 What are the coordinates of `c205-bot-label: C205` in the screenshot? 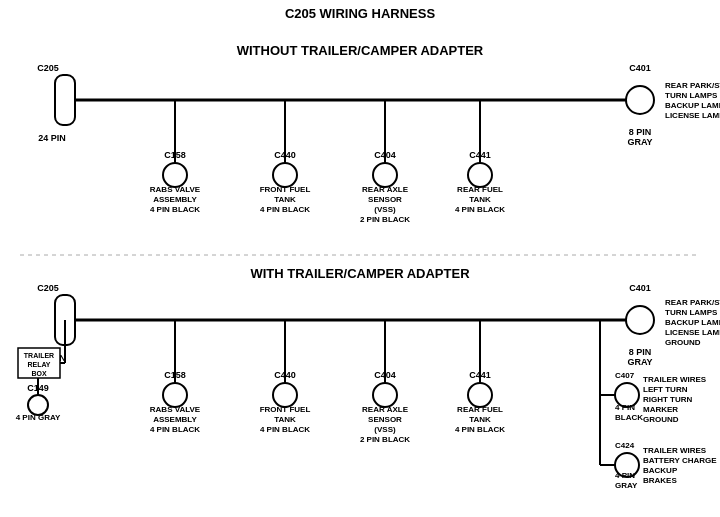 It's located at (48, 288).